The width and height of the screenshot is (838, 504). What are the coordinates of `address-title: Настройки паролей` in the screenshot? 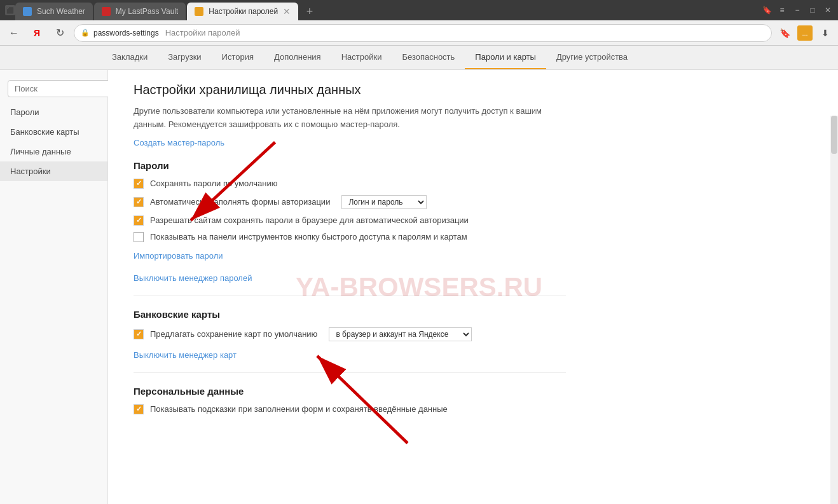 It's located at (203, 33).